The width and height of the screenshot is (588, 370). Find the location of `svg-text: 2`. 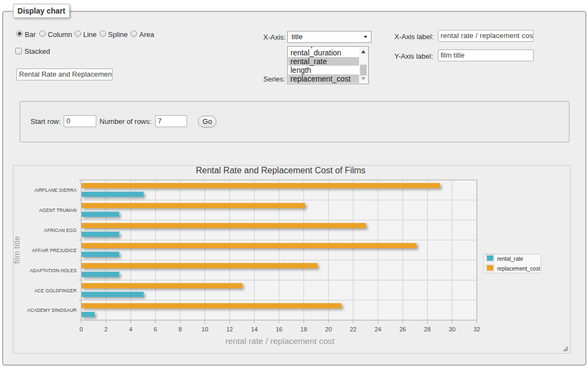

svg-text: 2 is located at coordinates (106, 329).